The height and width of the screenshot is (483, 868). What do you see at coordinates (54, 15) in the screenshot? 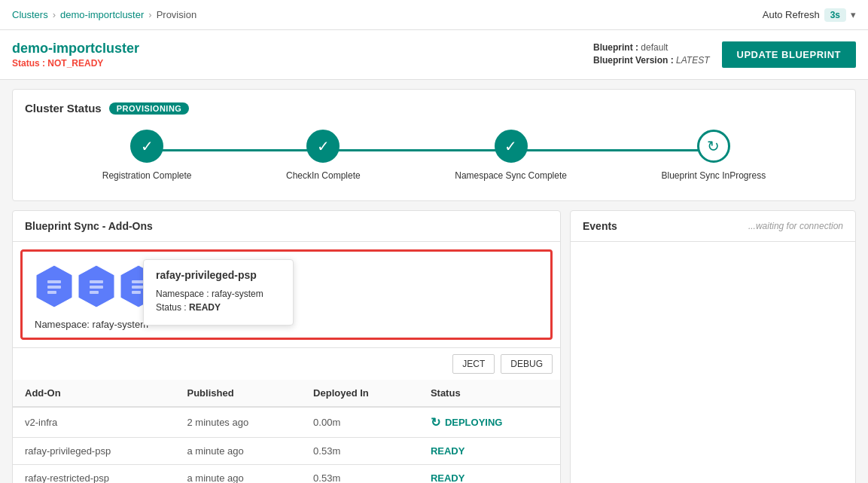
I see `breadcrumb-sep1: ›` at bounding box center [54, 15].